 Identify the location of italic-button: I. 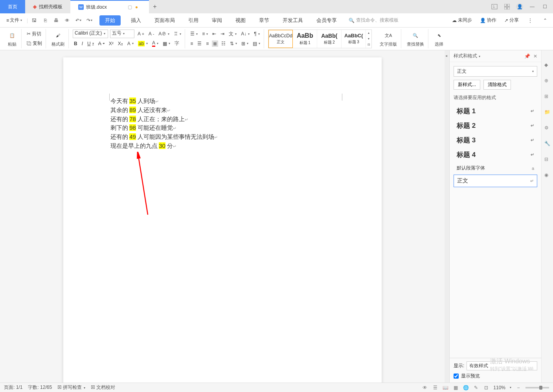
(83, 44).